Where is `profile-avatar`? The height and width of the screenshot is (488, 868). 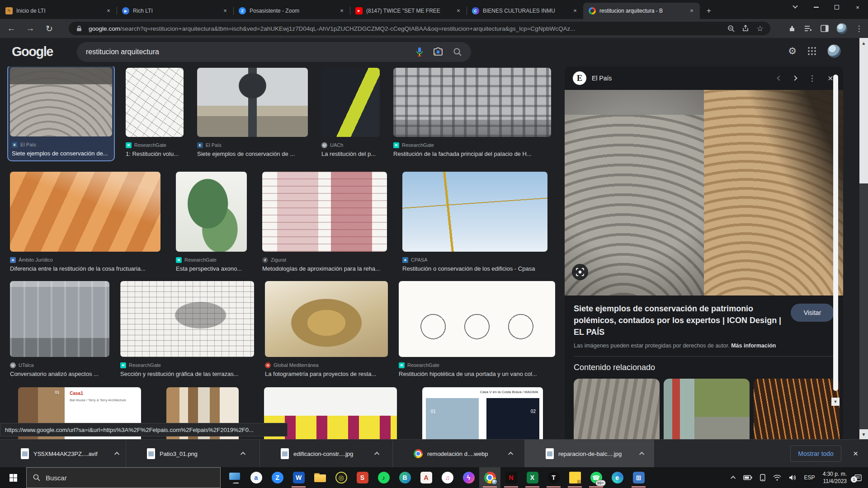 profile-avatar is located at coordinates (842, 28).